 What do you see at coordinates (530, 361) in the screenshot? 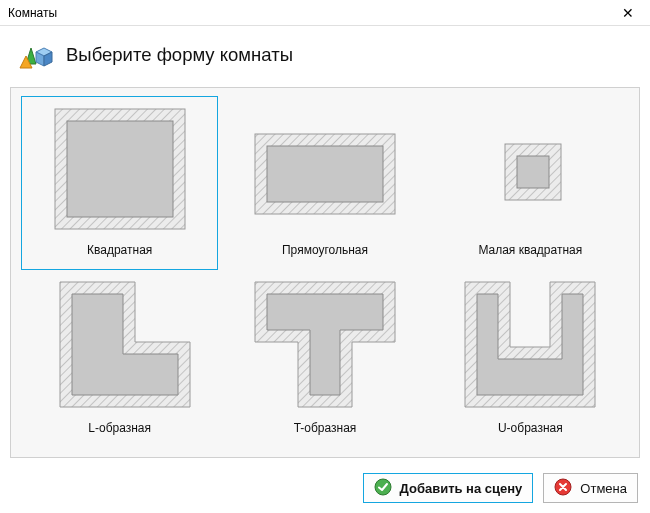
I see `shape-option-u: U-образная` at bounding box center [530, 361].